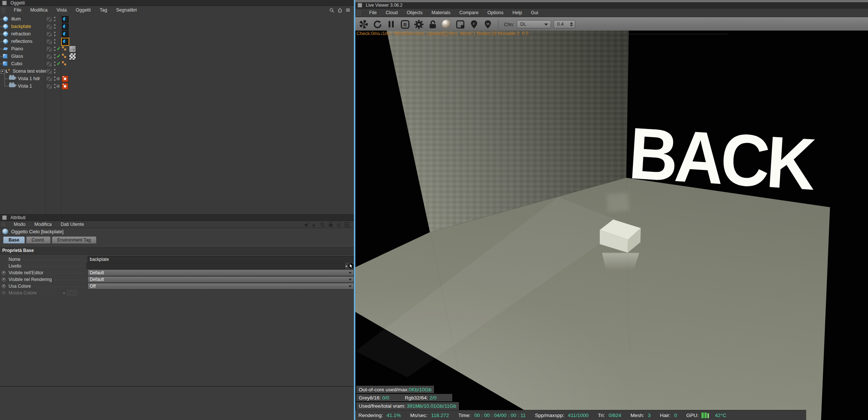 This screenshot has width=868, height=420. Describe the element at coordinates (373, 13) in the screenshot. I see `lv-menu-file: File` at that location.